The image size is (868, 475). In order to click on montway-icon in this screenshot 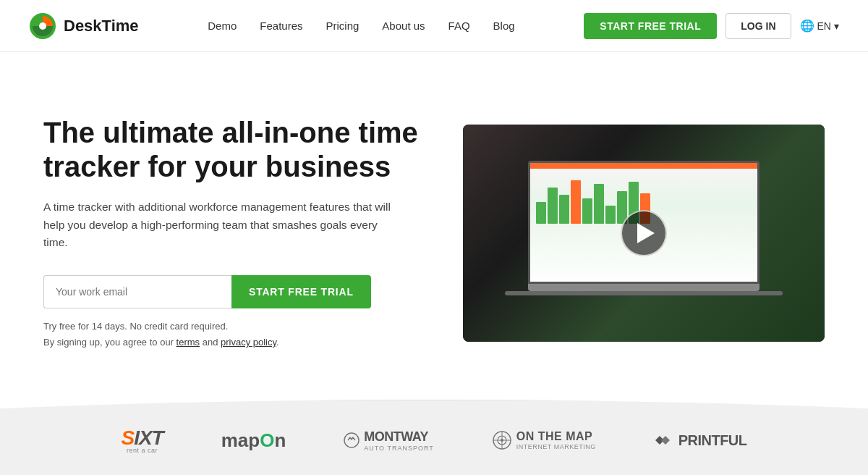, I will do `click(352, 440)`.